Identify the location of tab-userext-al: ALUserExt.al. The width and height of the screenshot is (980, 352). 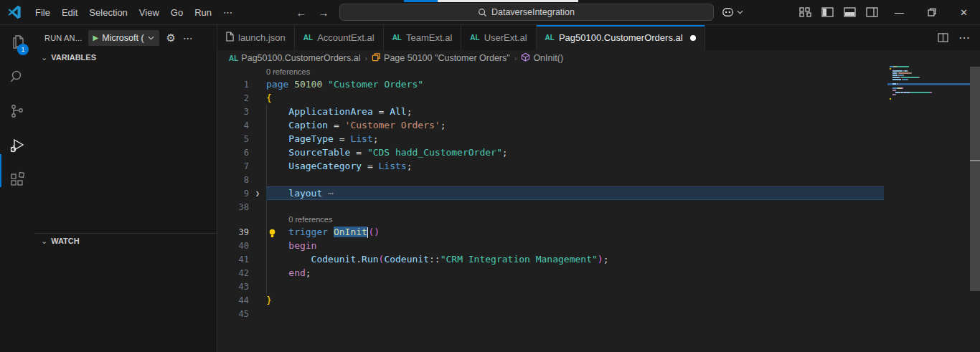
(499, 37).